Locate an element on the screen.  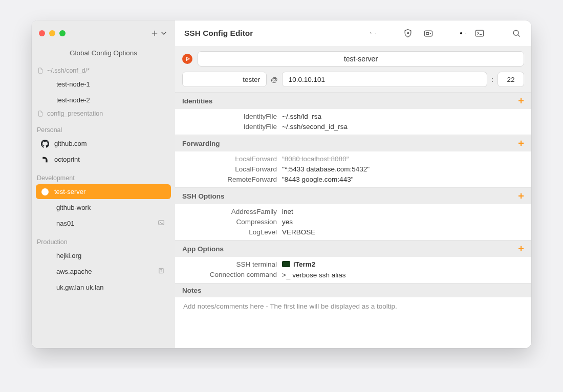
sidebar-item-label: hejki.org is located at coordinates (69, 256).